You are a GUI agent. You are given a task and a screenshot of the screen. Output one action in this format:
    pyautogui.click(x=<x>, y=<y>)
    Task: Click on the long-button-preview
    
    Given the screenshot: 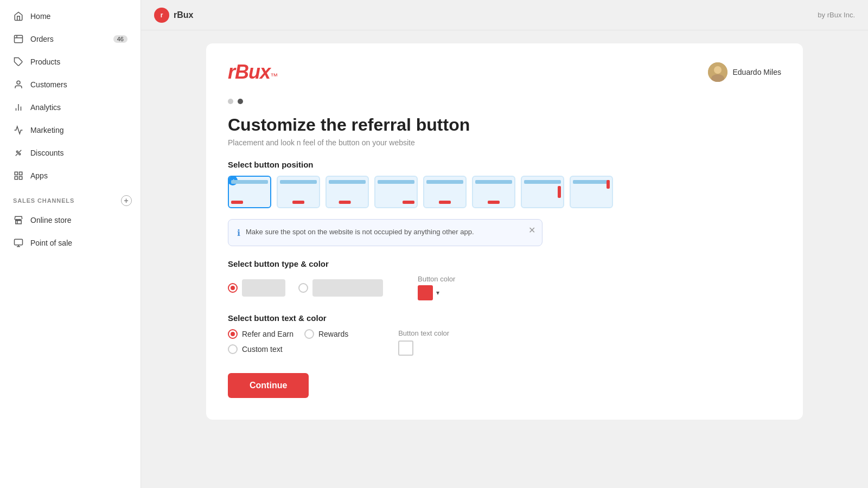 What is the action you would take?
    pyautogui.click(x=348, y=288)
    